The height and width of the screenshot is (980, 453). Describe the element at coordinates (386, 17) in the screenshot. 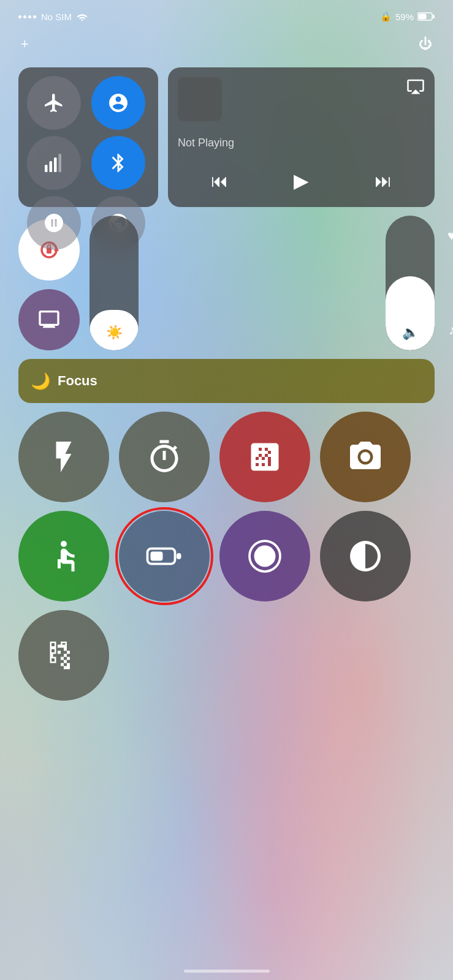

I see `lock-icon: 🔒` at that location.